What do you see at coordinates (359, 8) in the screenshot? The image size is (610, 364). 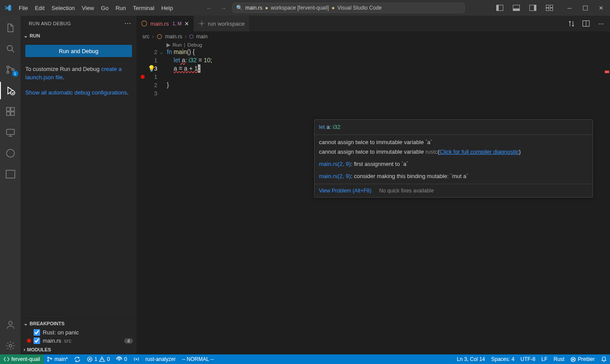 I see `search-app: Visual Studio Code` at bounding box center [359, 8].